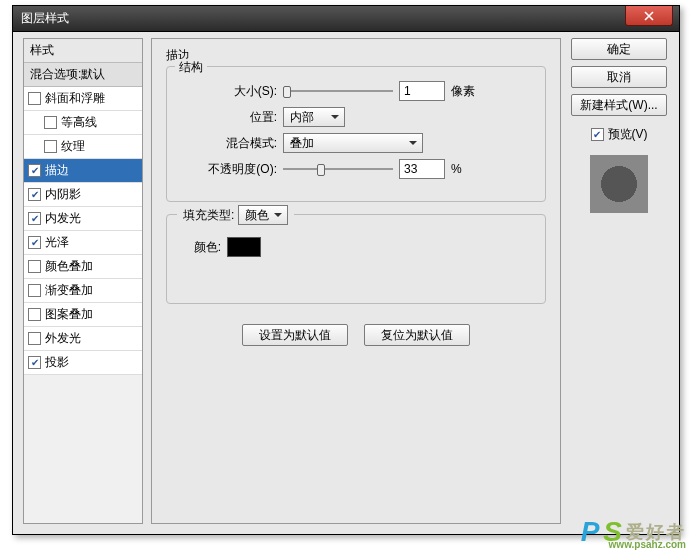  Describe the element at coordinates (229, 92) in the screenshot. I see `size-label: 大小(S):` at that location.